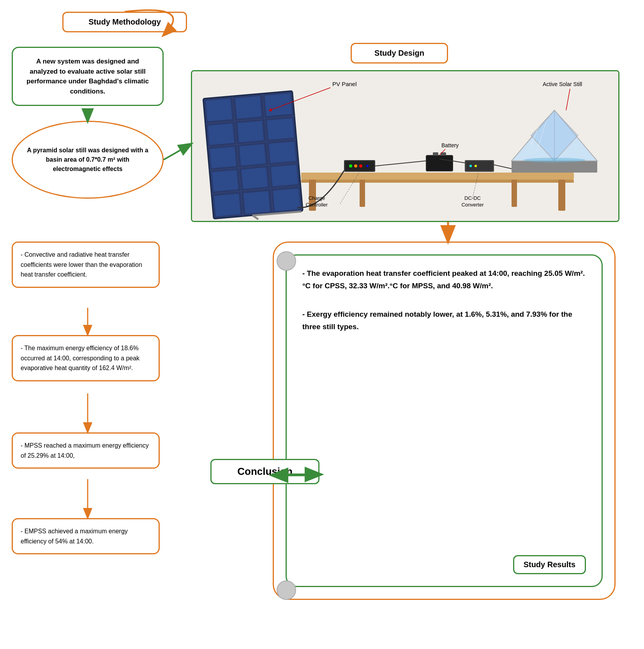 The width and height of the screenshot is (644, 649). What do you see at coordinates (86, 536) in the screenshot?
I see `finding-box-4: - EMPSS achieved a maximum energy effici…` at bounding box center [86, 536].